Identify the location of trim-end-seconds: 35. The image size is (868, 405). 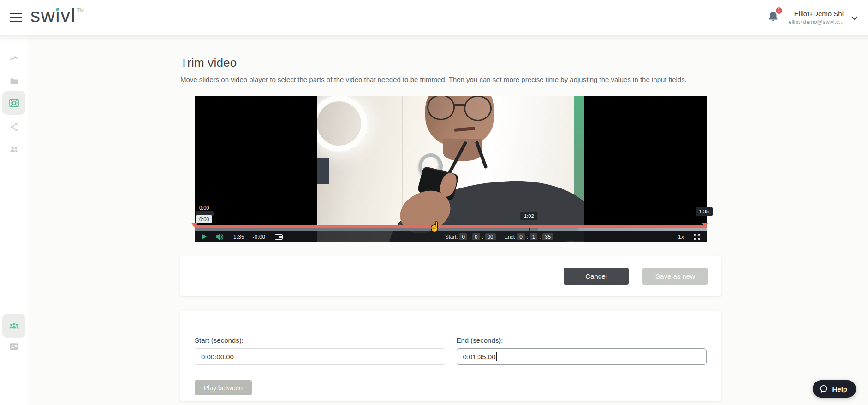
(548, 237).